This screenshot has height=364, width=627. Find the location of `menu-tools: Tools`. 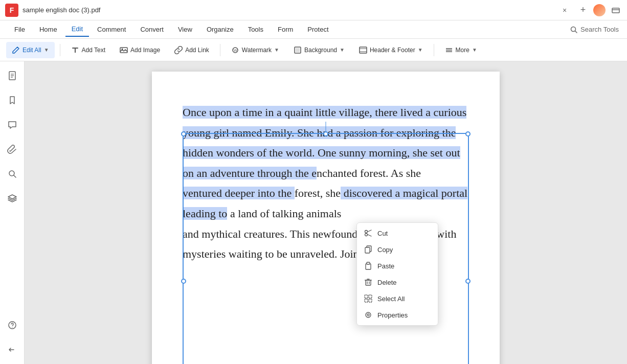

menu-tools: Tools is located at coordinates (256, 30).